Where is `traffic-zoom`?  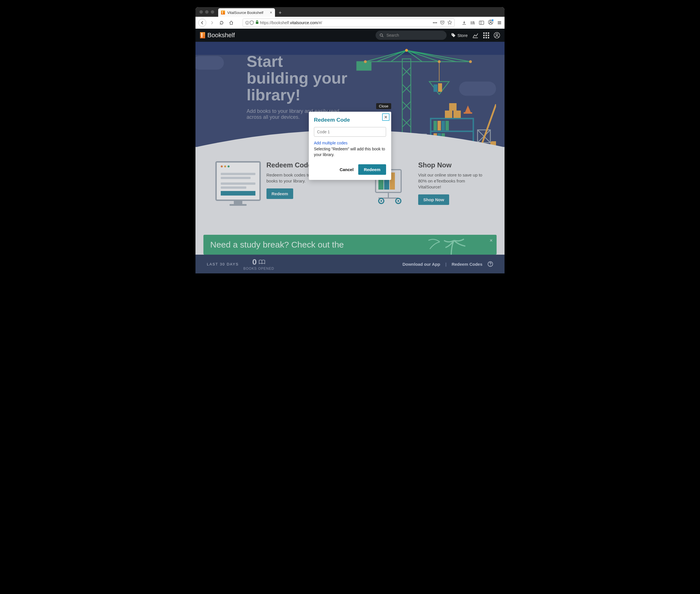 traffic-zoom is located at coordinates (212, 12).